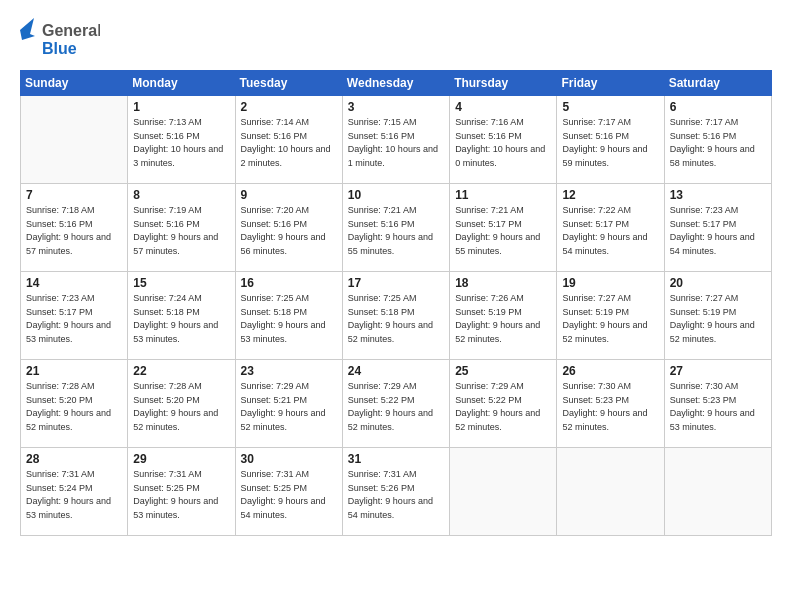 The image size is (792, 612). Describe the element at coordinates (396, 316) in the screenshot. I see `calendar-cell: 17Sunrise: 7:25 AMSunset: 5:18 PMDayligh…` at that location.